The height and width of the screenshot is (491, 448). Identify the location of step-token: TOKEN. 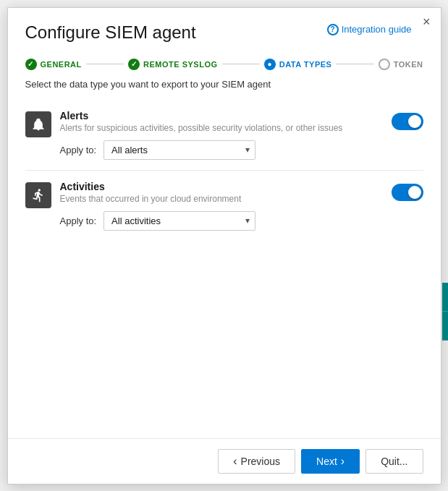
(401, 64).